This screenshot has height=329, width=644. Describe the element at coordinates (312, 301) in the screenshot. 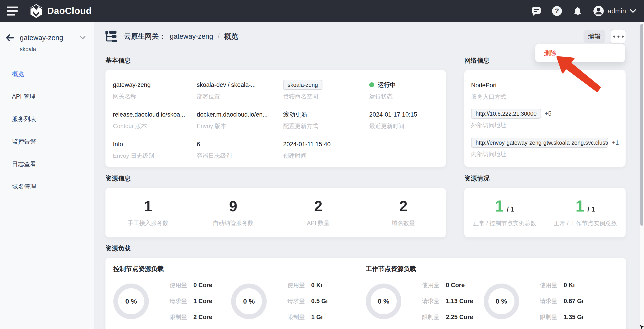

I see `control-memory-stats: 使用量0 Ki 请求量0.5 Gi 限制量1 Gi` at that location.